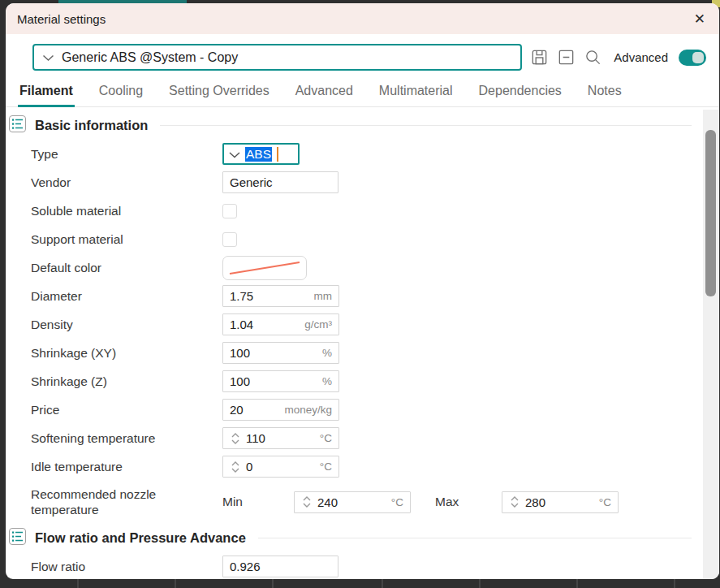  Describe the element at coordinates (281, 382) in the screenshot. I see `shrinkage-z-field: %` at that location.